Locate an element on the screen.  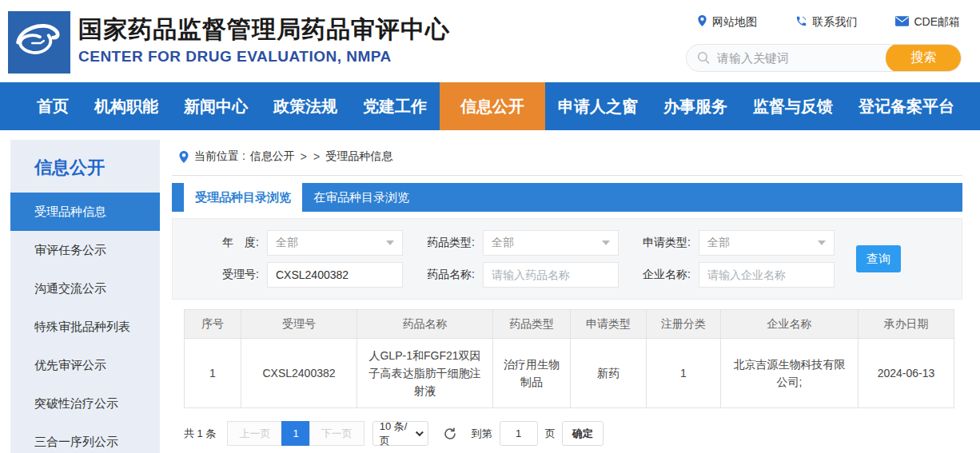
sidebar-item-special-approval-list: 特殊审批品种列表 is located at coordinates (85, 327).